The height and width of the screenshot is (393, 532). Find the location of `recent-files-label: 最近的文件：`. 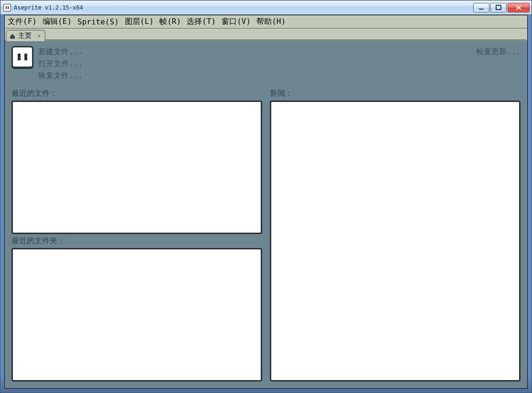

recent-files-label: 最近的文件： is located at coordinates (137, 94).